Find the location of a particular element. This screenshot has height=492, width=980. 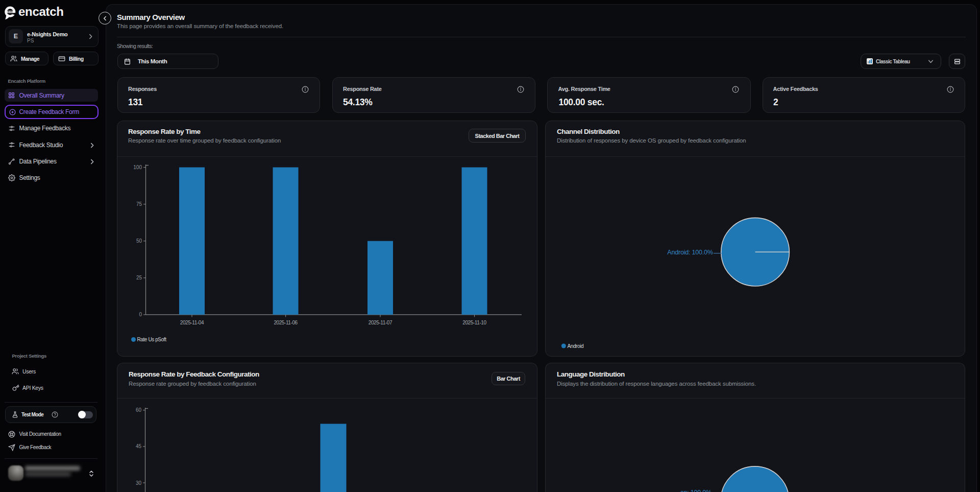

svg-text: 2025-11-04 is located at coordinates (192, 323).